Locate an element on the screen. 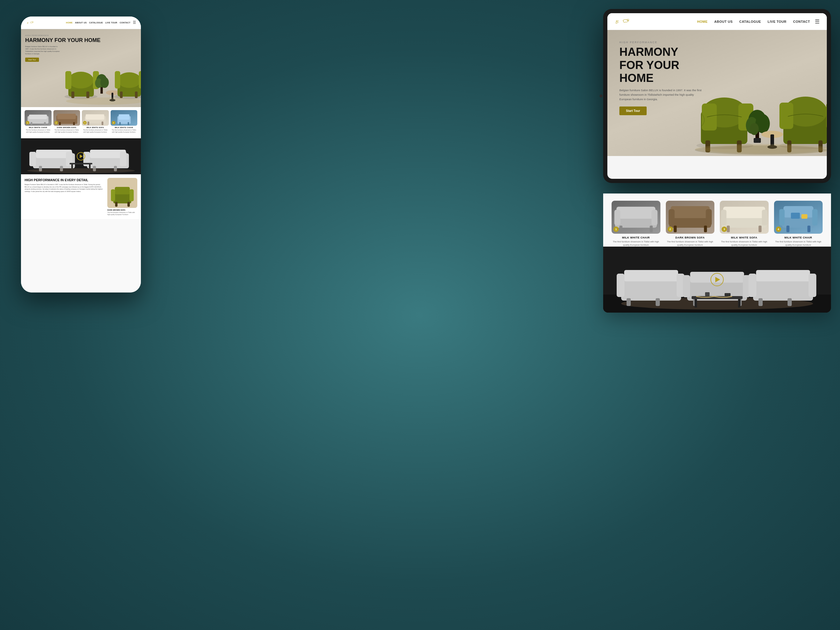 Image resolution: width=840 pixels, height=630 pixels. phone-about-text-block: HIGH PERFORMANCE IN EVERY DETAIL Belgian… is located at coordinates (65, 197).